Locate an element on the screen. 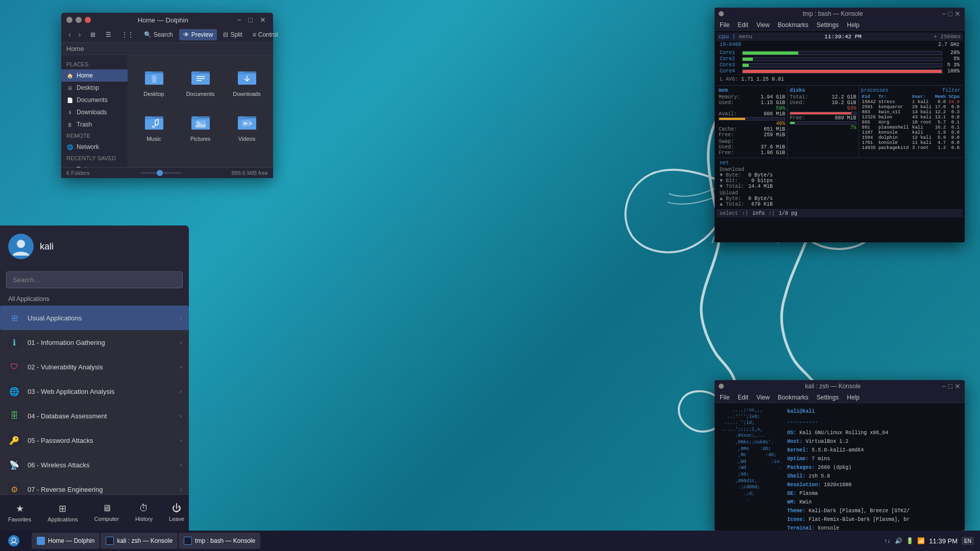  applications-button: ⊞ Applications is located at coordinates (62, 513).